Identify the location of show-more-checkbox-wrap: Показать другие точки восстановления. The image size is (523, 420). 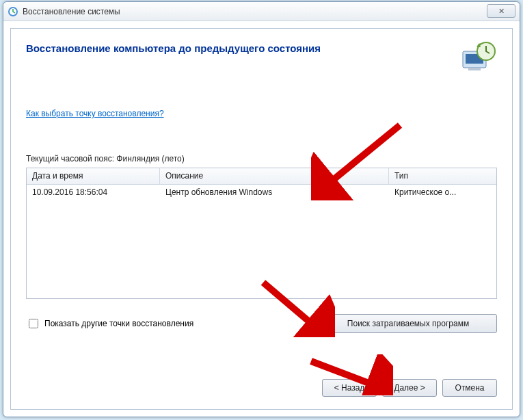
(109, 324).